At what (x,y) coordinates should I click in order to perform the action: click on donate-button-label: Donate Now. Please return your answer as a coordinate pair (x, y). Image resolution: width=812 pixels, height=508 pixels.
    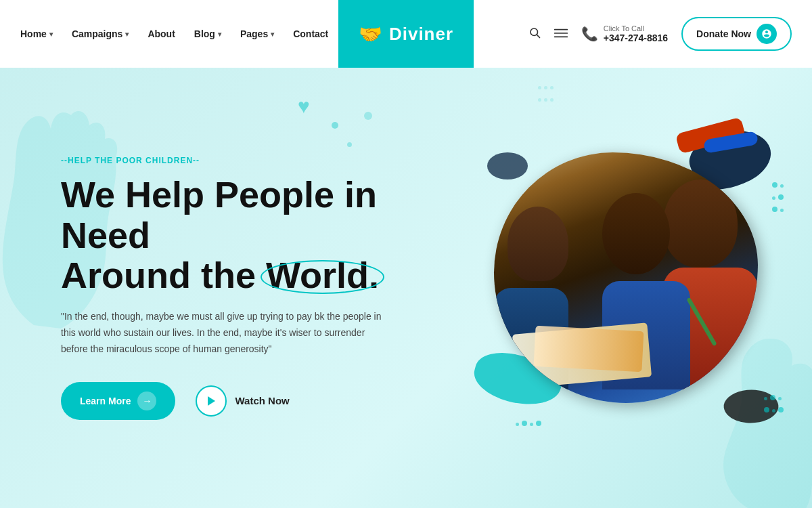
    Looking at the image, I should click on (724, 34).